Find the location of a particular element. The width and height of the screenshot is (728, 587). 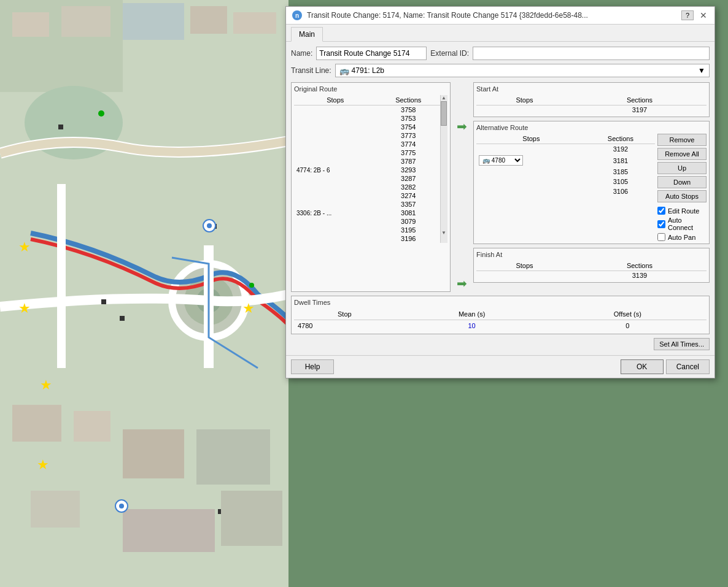

original-route-row: 3787 is located at coordinates (367, 161).